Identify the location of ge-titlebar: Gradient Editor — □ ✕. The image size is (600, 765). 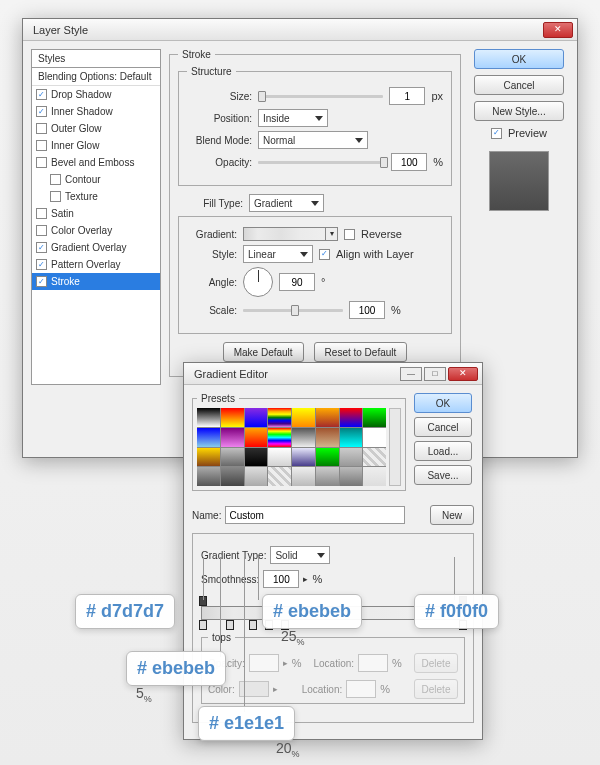
(333, 374).